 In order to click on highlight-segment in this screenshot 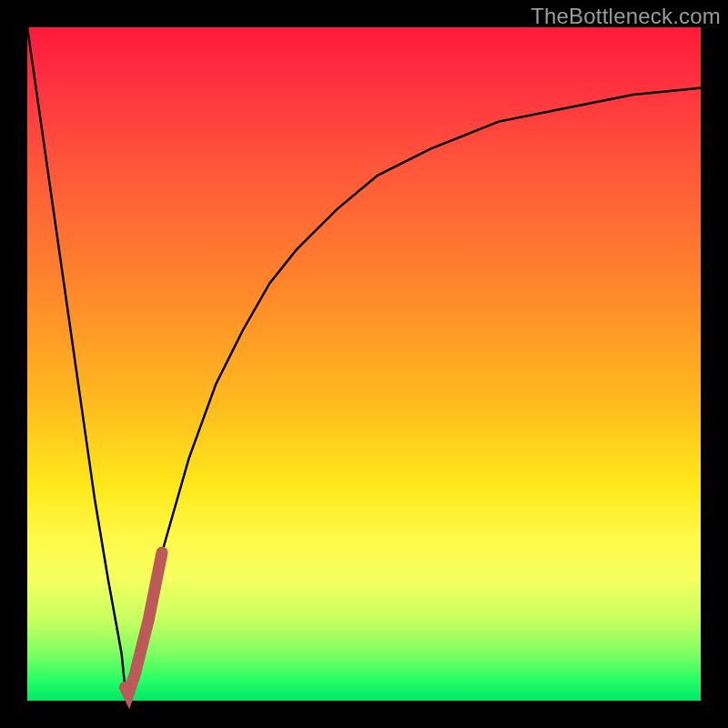, I will do `click(144, 622)`.